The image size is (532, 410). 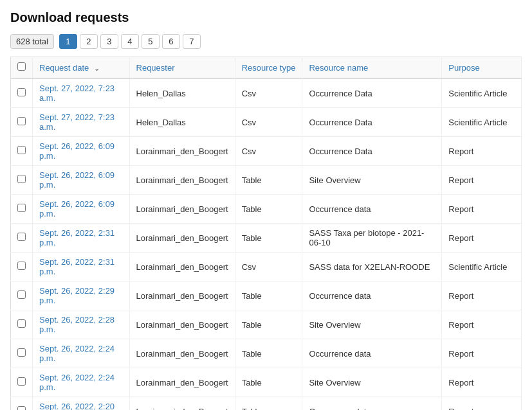 I want to click on row-request-date: Sept. 26, 2022, 2:24 p.m., so click(x=81, y=353).